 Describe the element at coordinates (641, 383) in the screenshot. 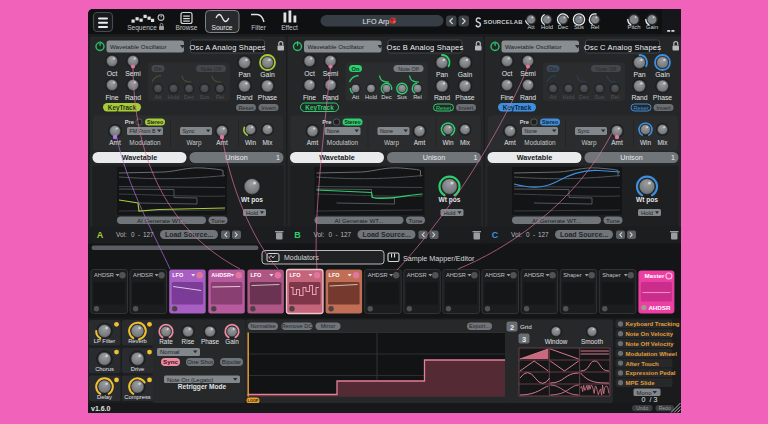

I see `svg-text: MPE Slide` at that location.